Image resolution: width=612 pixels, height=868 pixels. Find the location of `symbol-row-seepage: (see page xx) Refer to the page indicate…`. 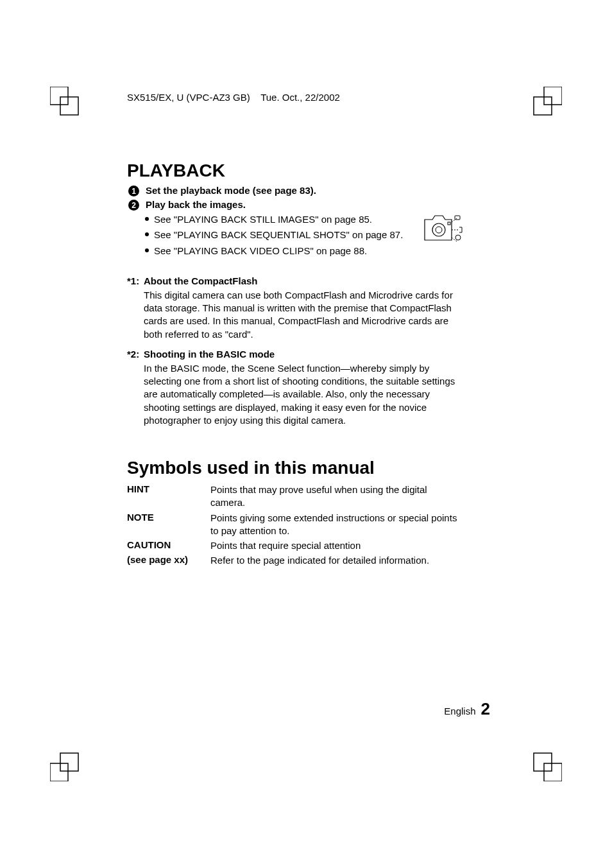

symbol-row-seepage: (see page xx) Refer to the page indicate… is located at coordinates (295, 560).